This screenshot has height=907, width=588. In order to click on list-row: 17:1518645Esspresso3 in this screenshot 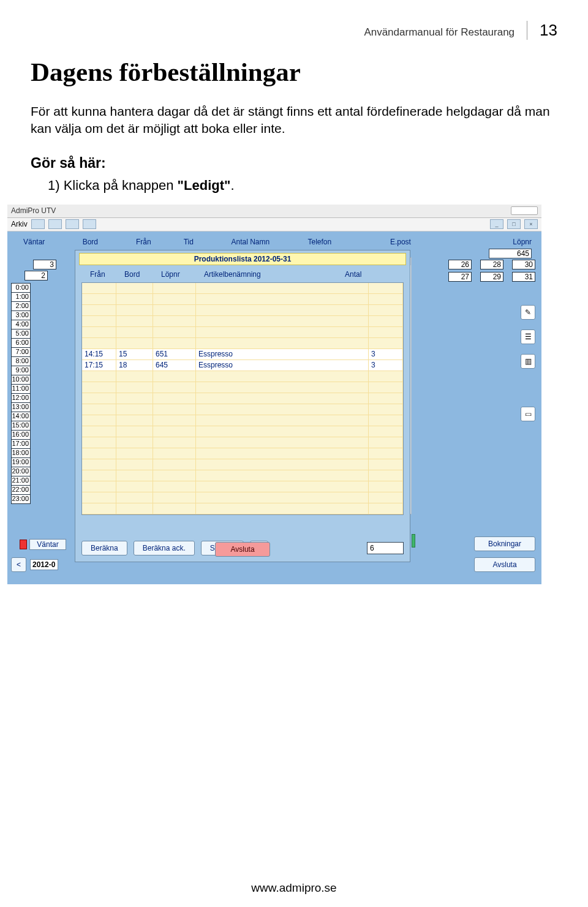, I will do `click(243, 366)`.